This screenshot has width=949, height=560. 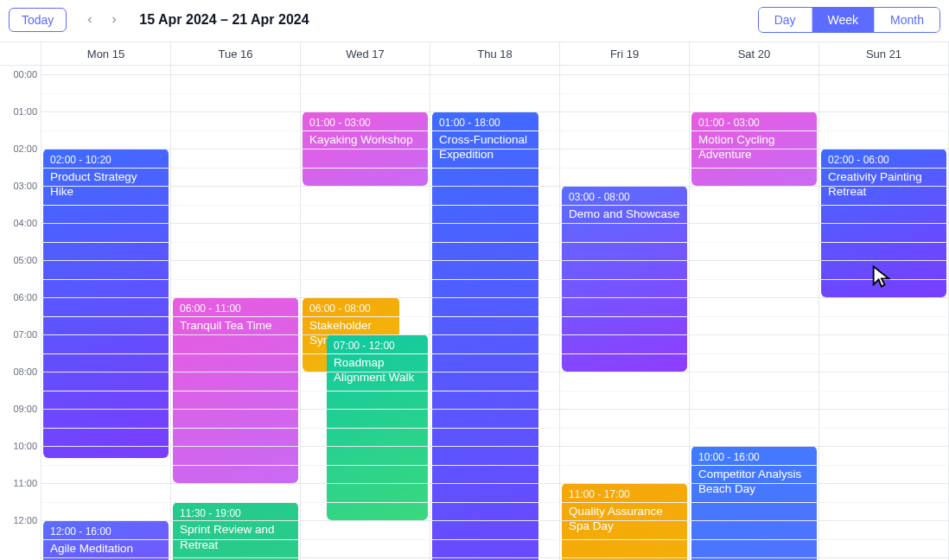 What do you see at coordinates (105, 532) in the screenshot?
I see `event-time-label: 12:00 - 16:00` at bounding box center [105, 532].